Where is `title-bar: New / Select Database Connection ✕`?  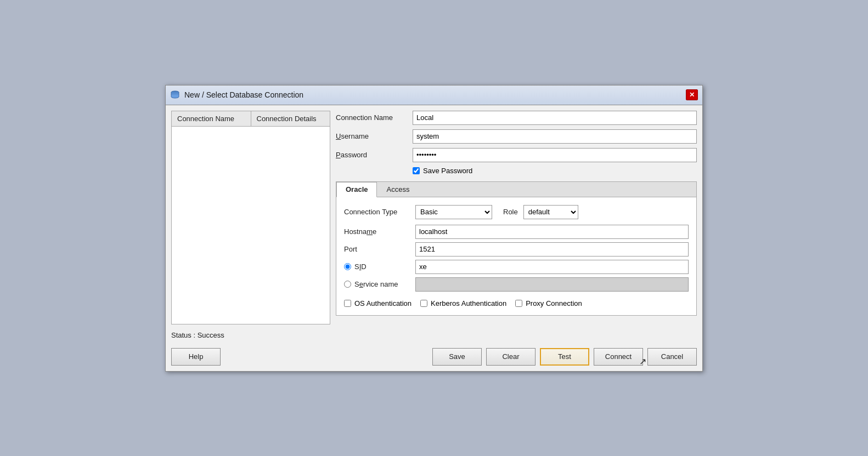 title-bar: New / Select Database Connection ✕ is located at coordinates (434, 95).